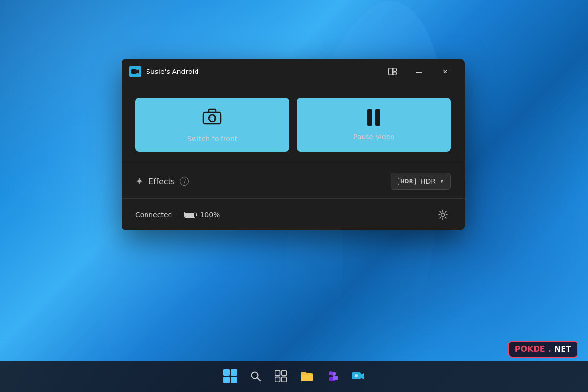 The image size is (588, 392). I want to click on battery-percentage: 100%, so click(210, 215).